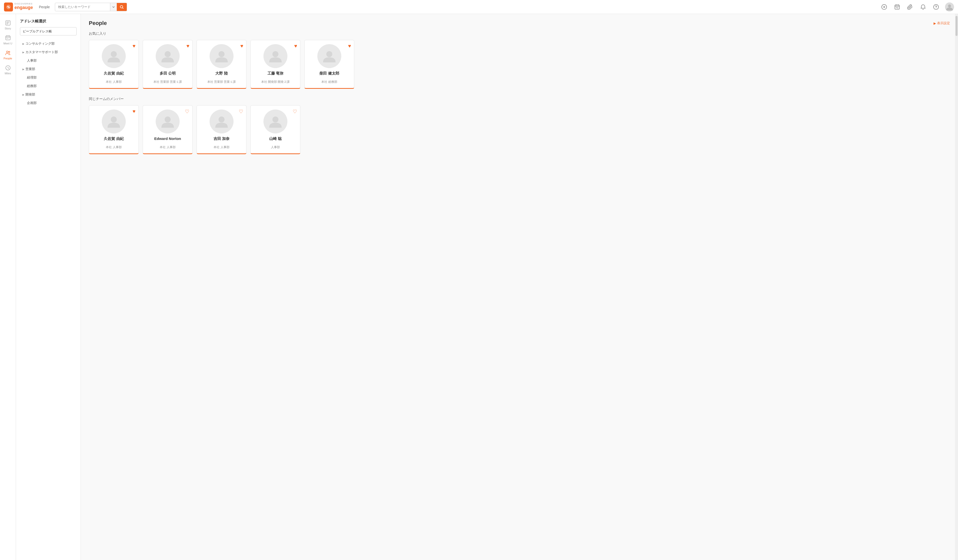 The width and height of the screenshot is (958, 560). I want to click on person-card: ♥ 大野 陸 本社 営業部 営業１課, so click(221, 65).